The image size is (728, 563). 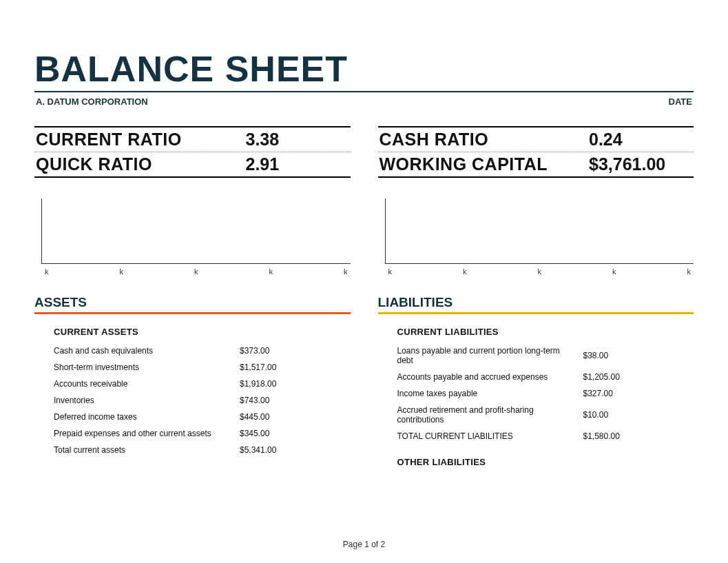 What do you see at coordinates (193, 152) in the screenshot?
I see `ratio-col-left: CURRENT RATIO 3.38 QUICK RATIO 2.91` at bounding box center [193, 152].